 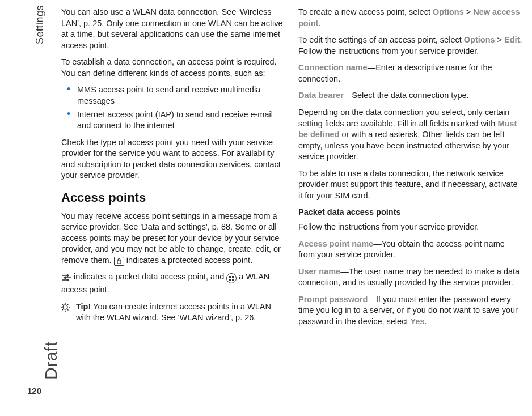 I want to click on paragraph: indicates a packet data access point, an…, so click(x=174, y=283).